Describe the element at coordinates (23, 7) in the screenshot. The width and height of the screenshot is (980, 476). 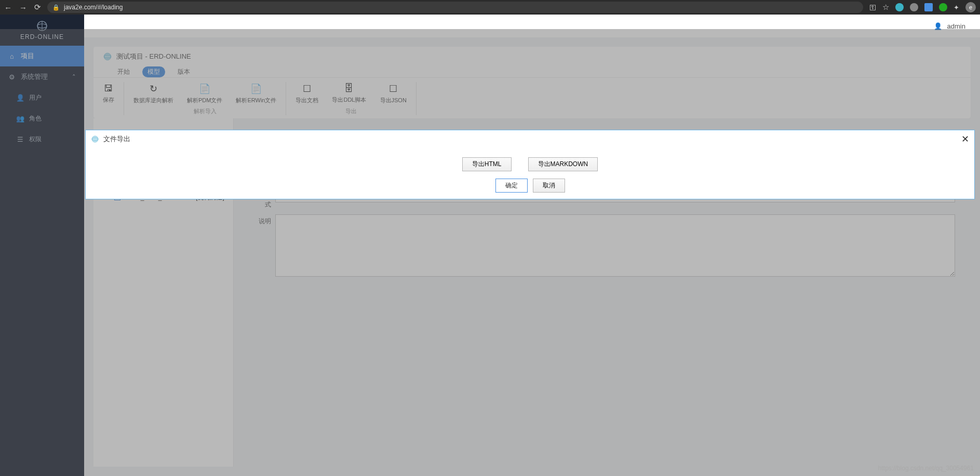
I see `forward-icon: →` at that location.